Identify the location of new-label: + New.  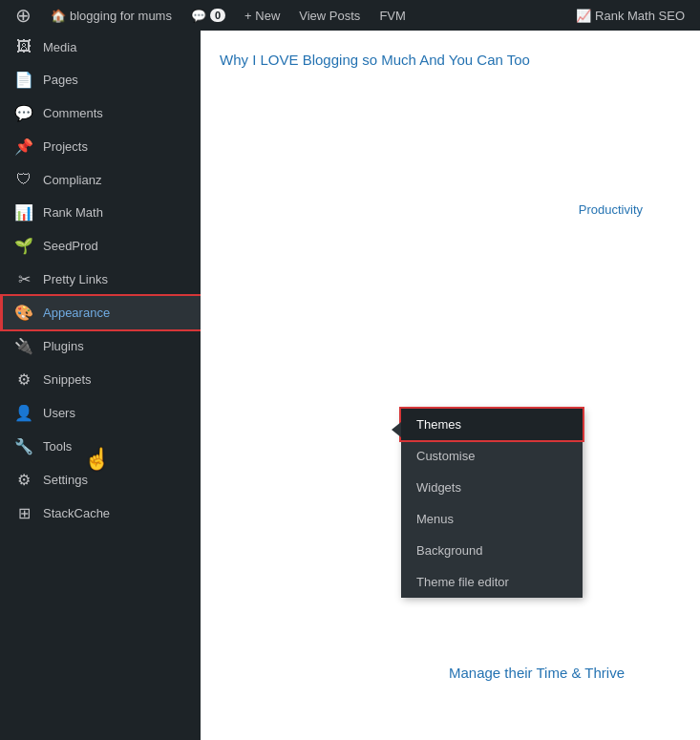
(262, 15).